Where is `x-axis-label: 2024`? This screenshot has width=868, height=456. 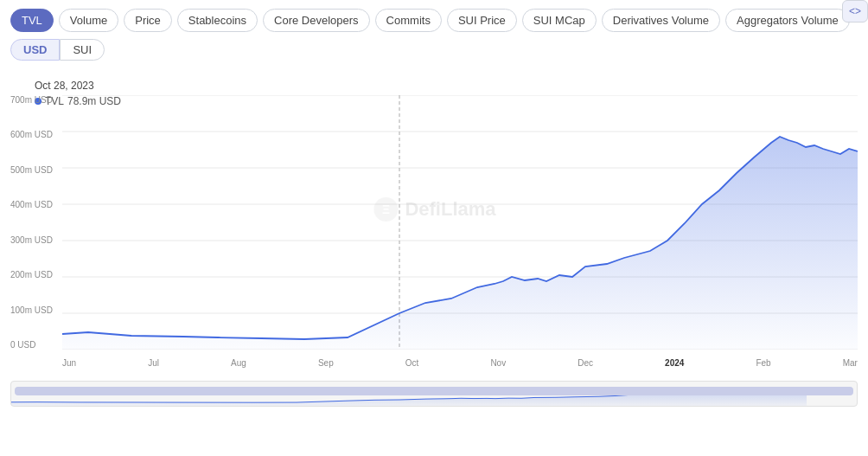 x-axis-label: 2024 is located at coordinates (674, 363).